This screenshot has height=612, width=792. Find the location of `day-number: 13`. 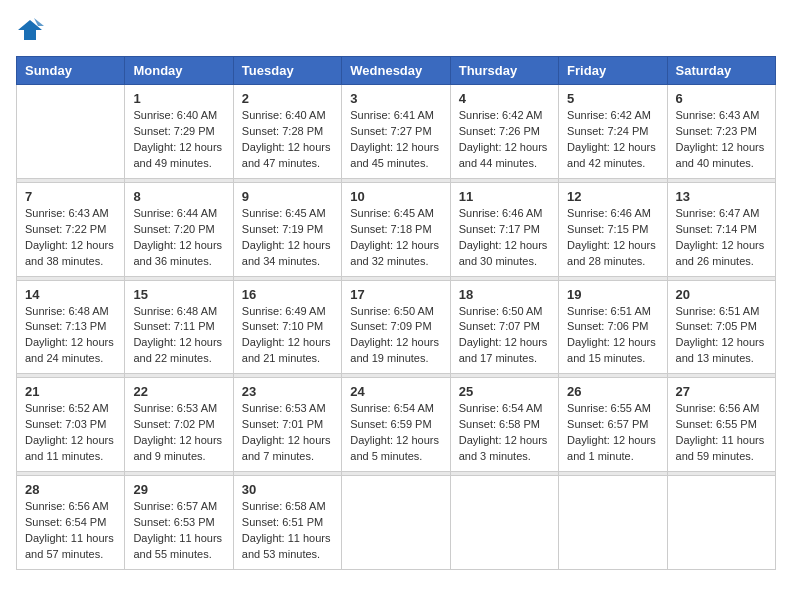

day-number: 13 is located at coordinates (722, 196).